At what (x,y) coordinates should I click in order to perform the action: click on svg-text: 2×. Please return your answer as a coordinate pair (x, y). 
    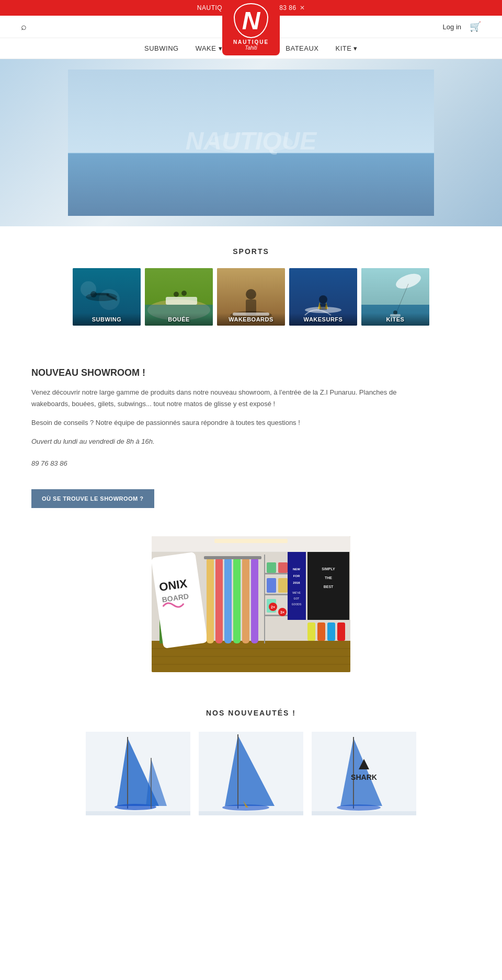
    Looking at the image, I should click on (273, 607).